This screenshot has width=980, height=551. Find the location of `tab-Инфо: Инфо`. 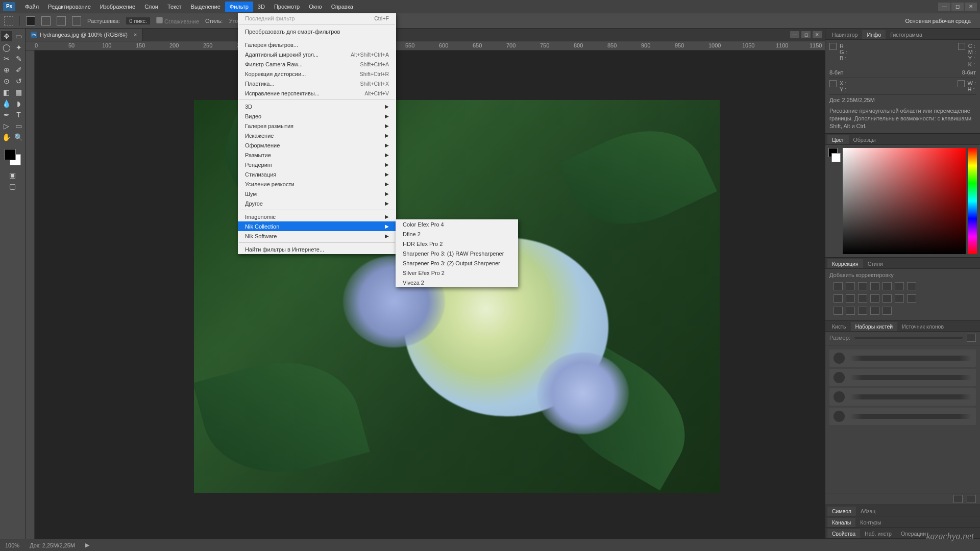

tab-Инфо: Инфо is located at coordinates (874, 35).